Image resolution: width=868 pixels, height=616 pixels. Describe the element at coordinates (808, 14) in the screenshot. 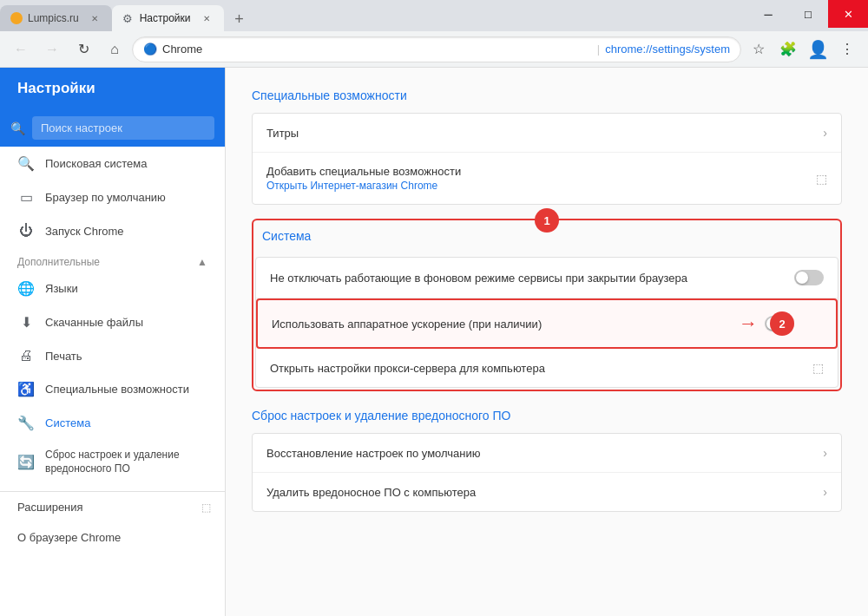

I see `maximize-button: □` at that location.